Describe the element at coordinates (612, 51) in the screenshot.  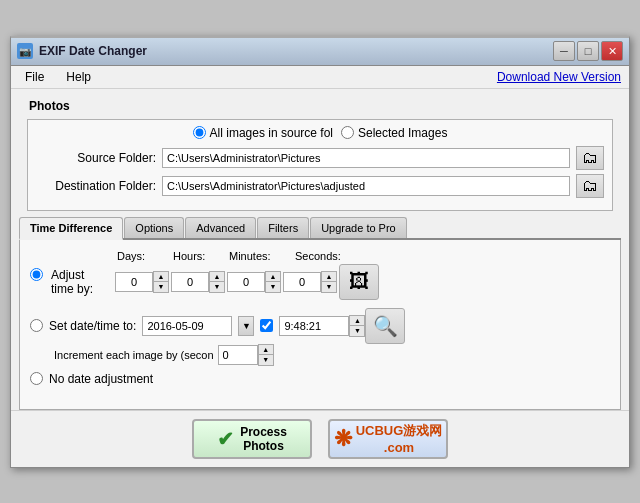
I see `close-button: ✕` at that location.